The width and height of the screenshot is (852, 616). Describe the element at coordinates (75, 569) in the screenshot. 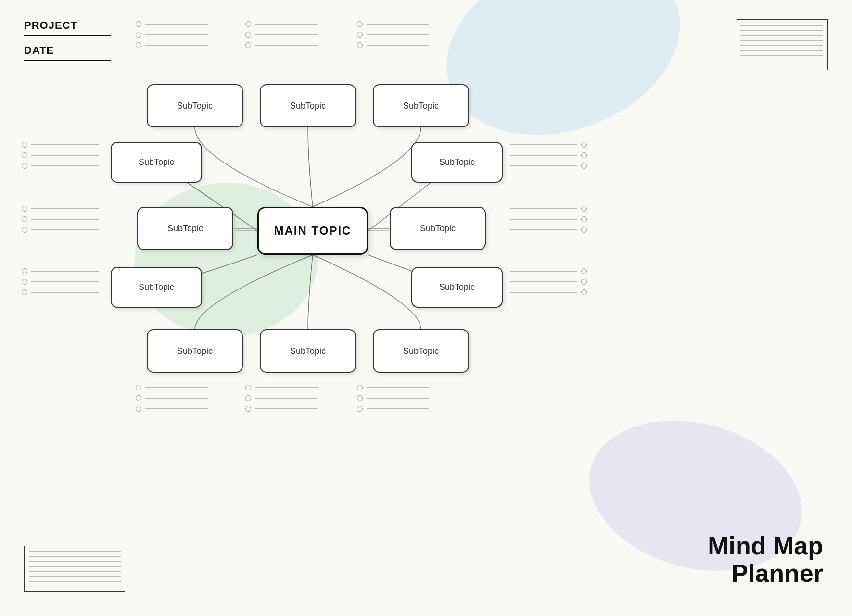

I see `note-box-bottom-left` at that location.